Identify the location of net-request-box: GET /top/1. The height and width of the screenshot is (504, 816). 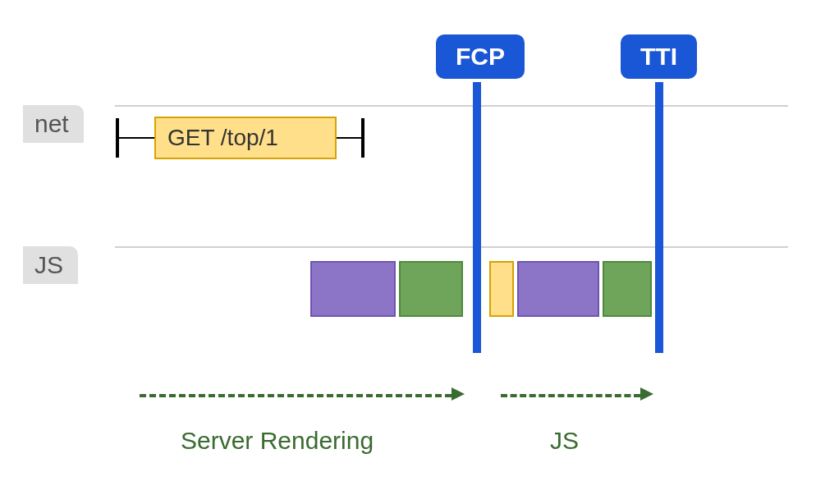
(245, 138).